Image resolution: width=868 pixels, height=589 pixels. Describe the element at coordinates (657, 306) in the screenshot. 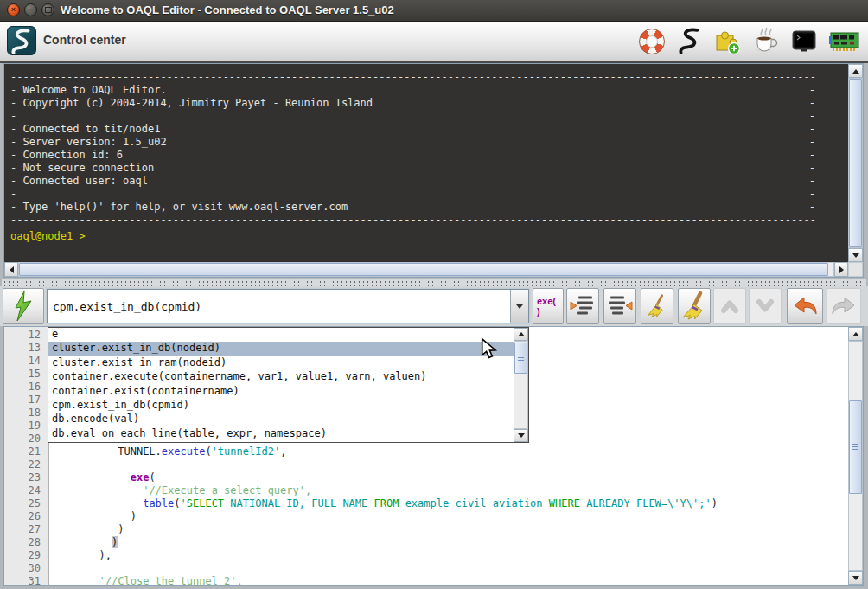

I see `clean-button` at that location.